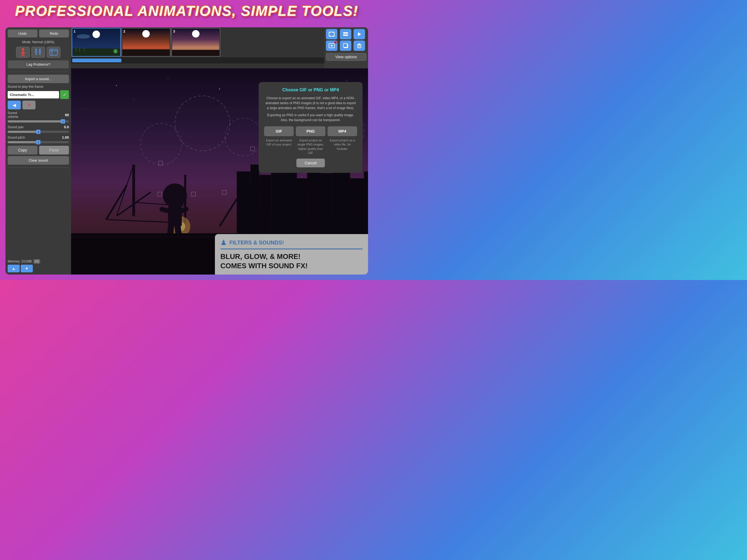  Describe the element at coordinates (38, 142) in the screenshot. I see `sound-pitch-thumb` at that location.